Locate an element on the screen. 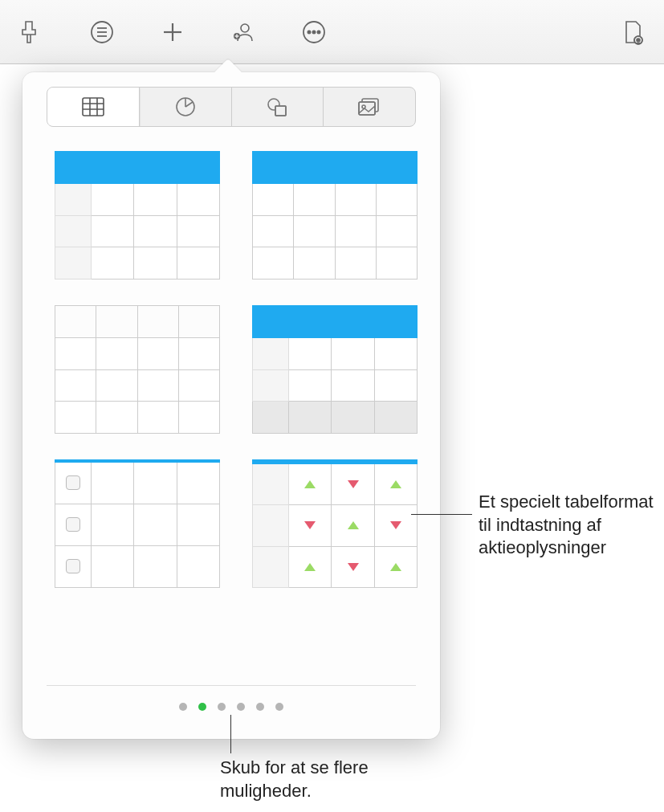  shapes-tab is located at coordinates (278, 107).